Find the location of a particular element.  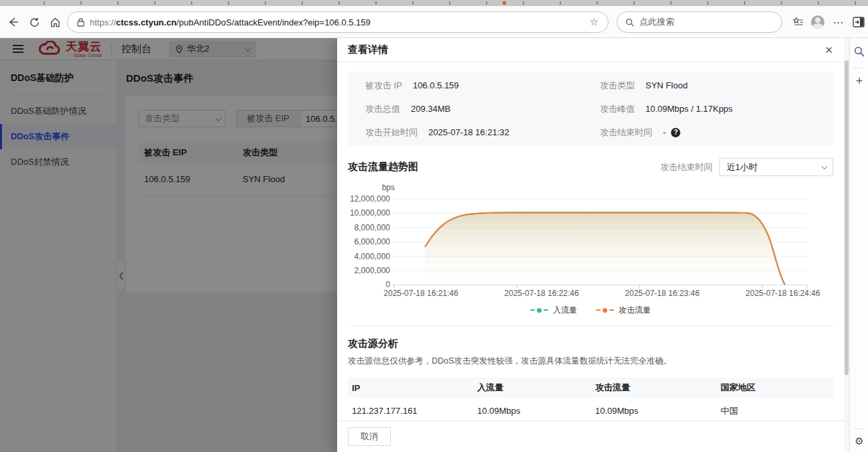

edge-settings-button: ⚙ is located at coordinates (859, 441).